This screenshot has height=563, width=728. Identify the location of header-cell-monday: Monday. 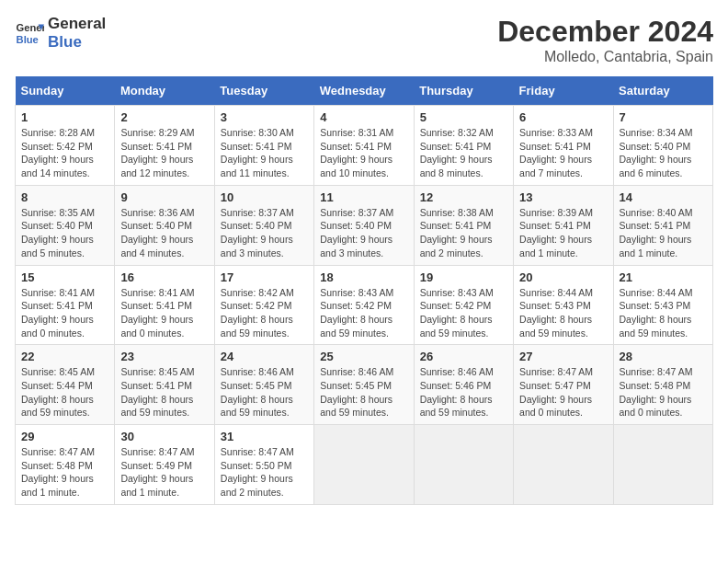
(165, 91).